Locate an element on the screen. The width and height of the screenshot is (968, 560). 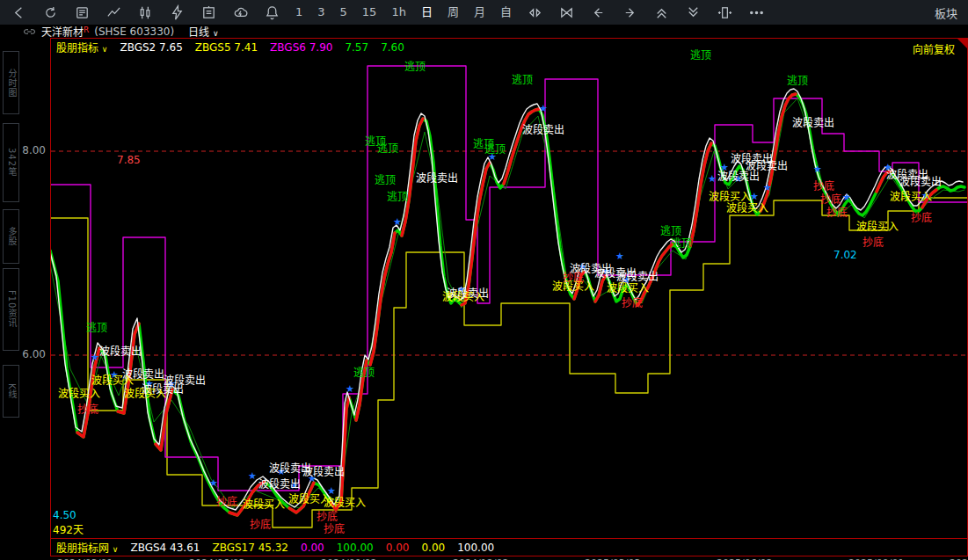
indicator-value: 7.57 is located at coordinates (357, 47).